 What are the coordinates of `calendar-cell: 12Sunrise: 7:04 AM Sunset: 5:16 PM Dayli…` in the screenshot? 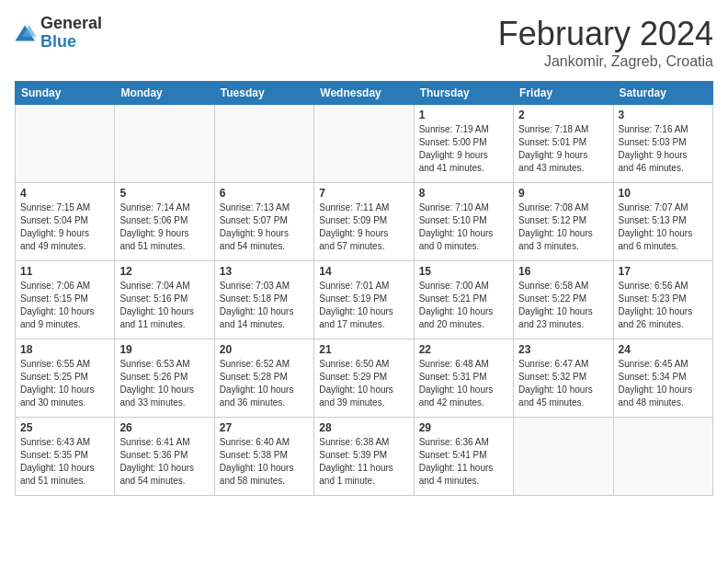 It's located at (165, 300).